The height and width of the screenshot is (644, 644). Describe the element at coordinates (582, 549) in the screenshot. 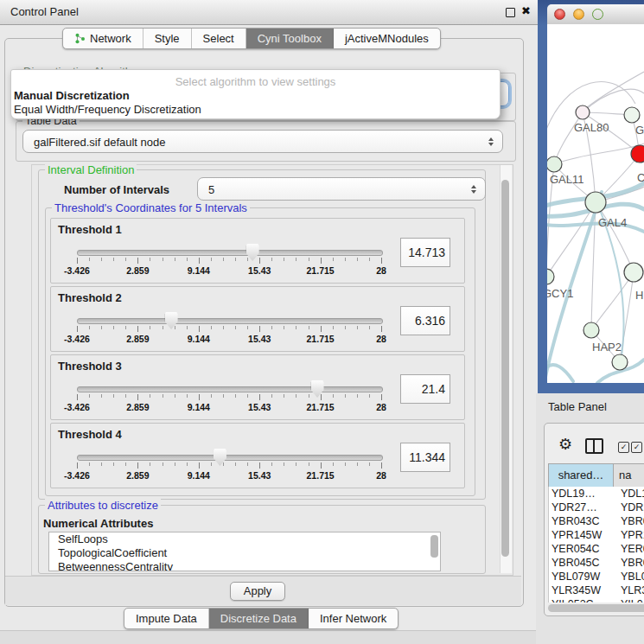

I see `table-cell: YER054C` at that location.